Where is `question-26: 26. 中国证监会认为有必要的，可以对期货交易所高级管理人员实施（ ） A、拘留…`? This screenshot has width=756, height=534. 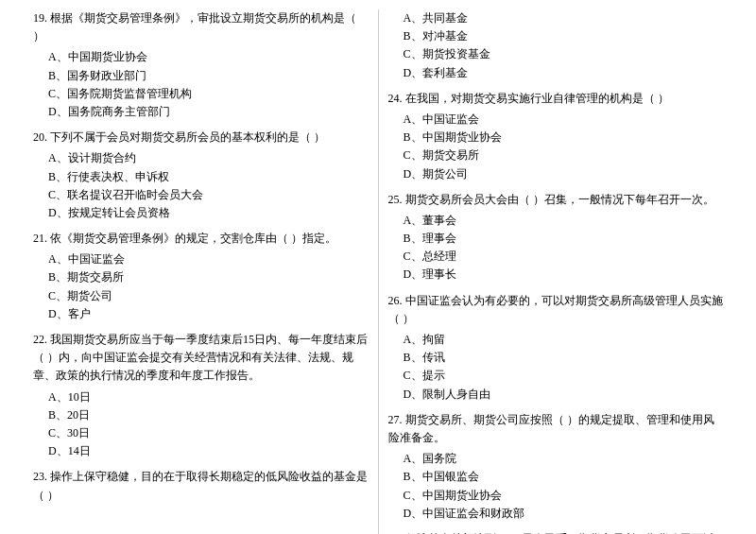 question-26: 26. 中国证监会认为有必要的，可以对期货交易所高级管理人员实施（ ） A、拘留… is located at coordinates (556, 348).